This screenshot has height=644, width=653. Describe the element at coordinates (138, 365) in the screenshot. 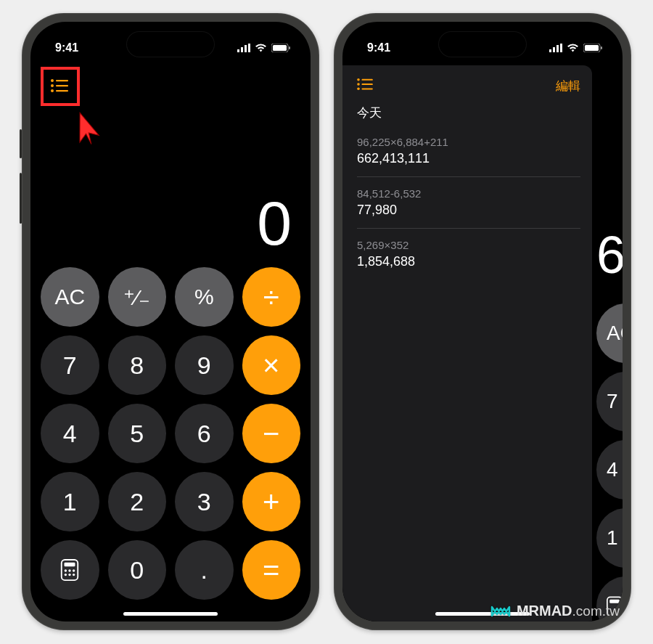

I see `key-8: 8` at that location.